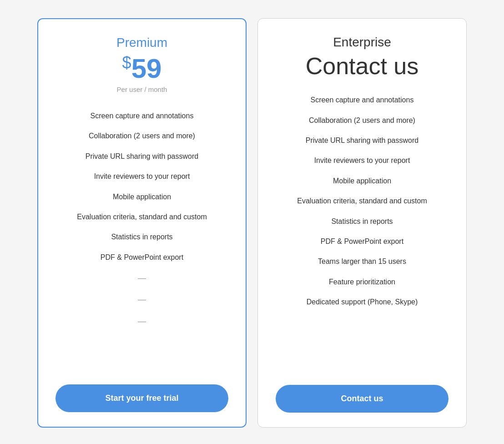 This screenshot has height=444, width=504. Describe the element at coordinates (362, 262) in the screenshot. I see `list-item: Teams larger than 15 users` at that location.